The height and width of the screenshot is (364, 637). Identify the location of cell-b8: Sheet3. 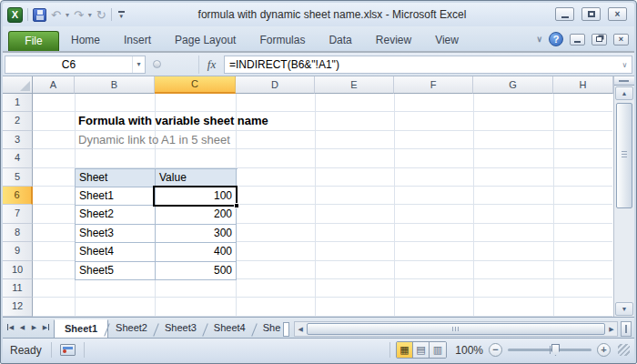
(116, 234).